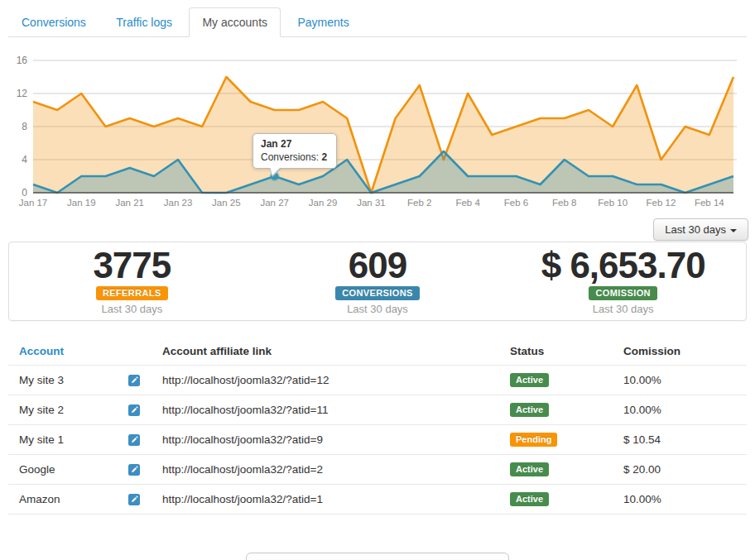 Image resolution: width=755 pixels, height=560 pixels. What do you see at coordinates (25, 160) in the screenshot?
I see `svg-text: 4` at bounding box center [25, 160].